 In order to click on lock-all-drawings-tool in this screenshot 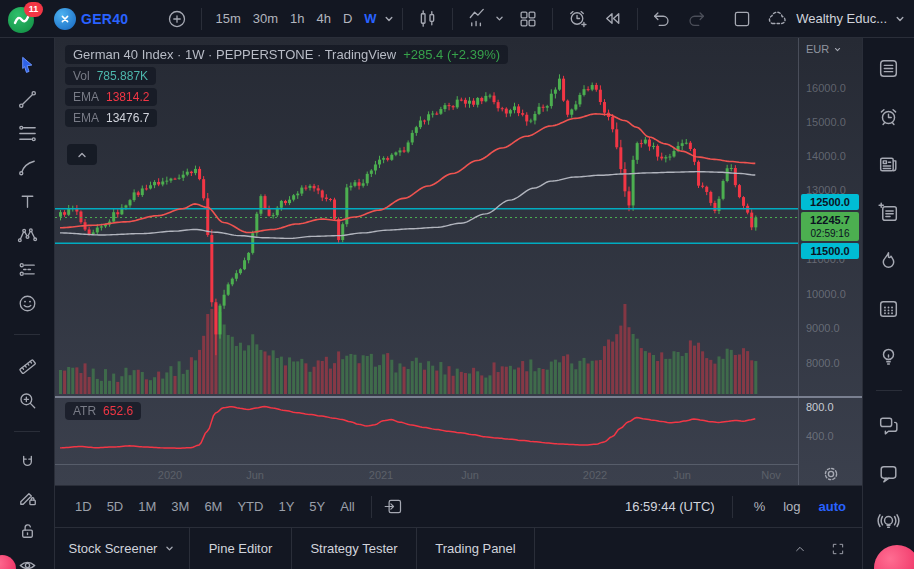, I will do `click(27, 531)`.